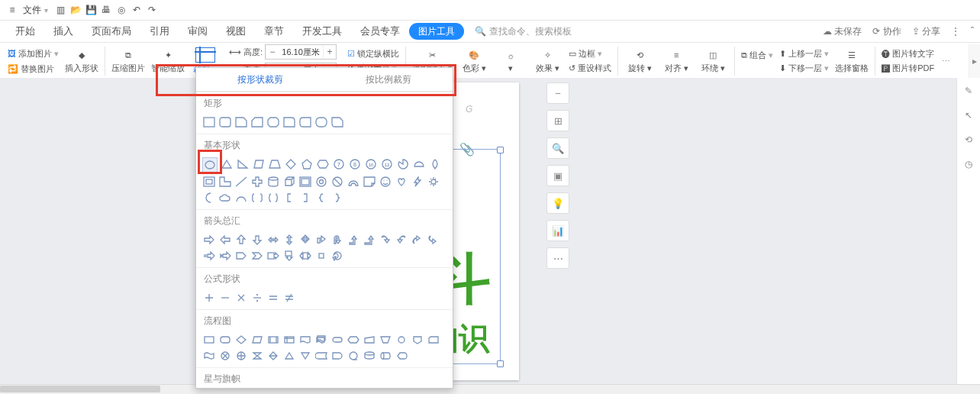  I want to click on shape-dbrace, so click(273, 198).